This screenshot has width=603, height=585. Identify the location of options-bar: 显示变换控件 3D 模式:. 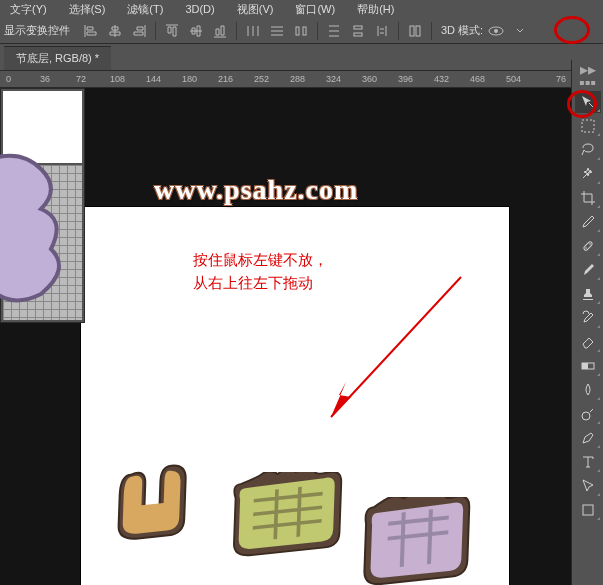
(302, 31).